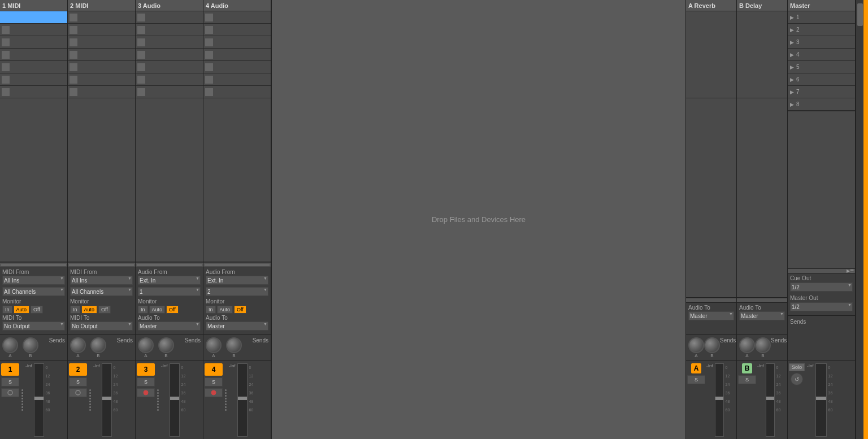 The width and height of the screenshot is (868, 439). What do you see at coordinates (170, 326) in the screenshot?
I see `track-3-audio-to-select: Master` at bounding box center [170, 326].